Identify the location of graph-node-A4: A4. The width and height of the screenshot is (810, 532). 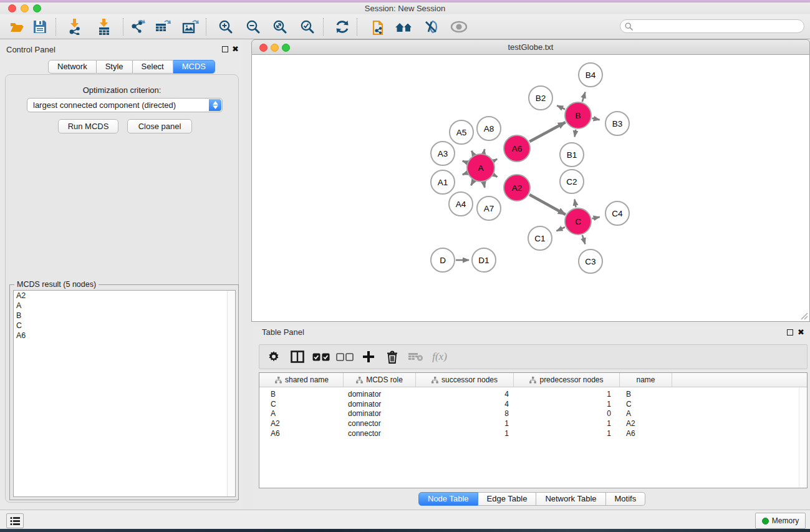
(461, 204).